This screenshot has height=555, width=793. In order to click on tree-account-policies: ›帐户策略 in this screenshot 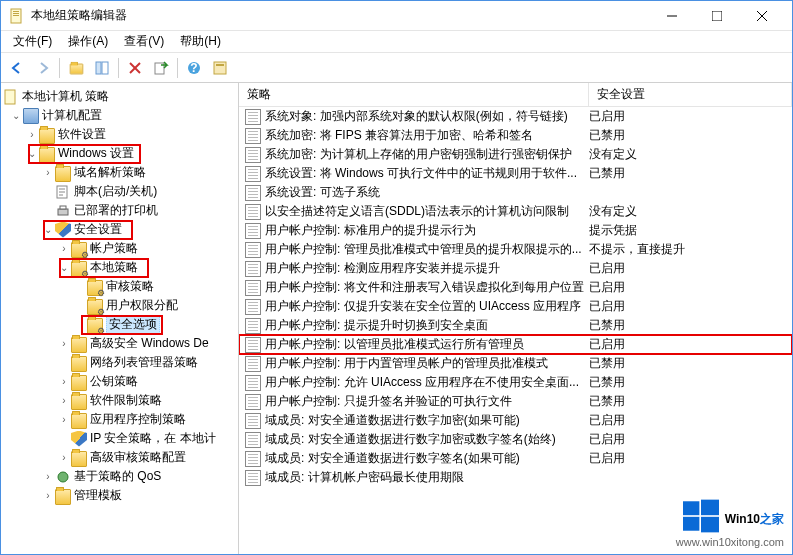, I will do `click(120, 248)`.